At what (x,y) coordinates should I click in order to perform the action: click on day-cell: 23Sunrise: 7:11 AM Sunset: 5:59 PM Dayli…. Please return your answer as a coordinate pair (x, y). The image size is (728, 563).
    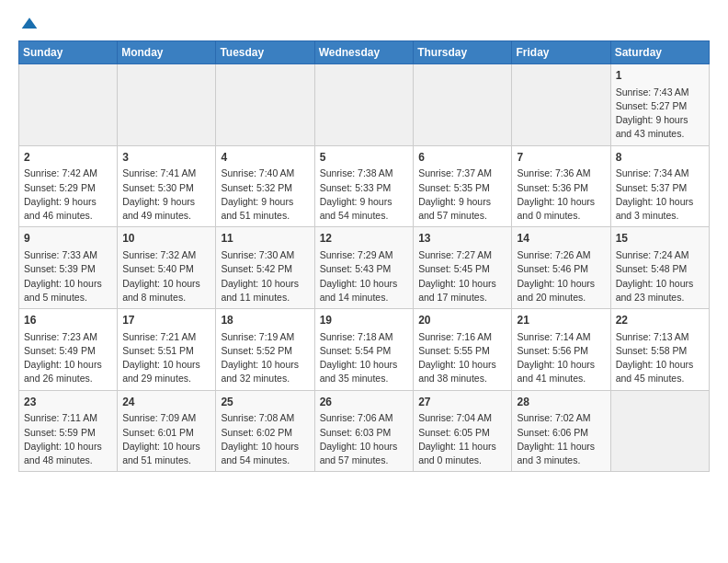
    Looking at the image, I should click on (68, 431).